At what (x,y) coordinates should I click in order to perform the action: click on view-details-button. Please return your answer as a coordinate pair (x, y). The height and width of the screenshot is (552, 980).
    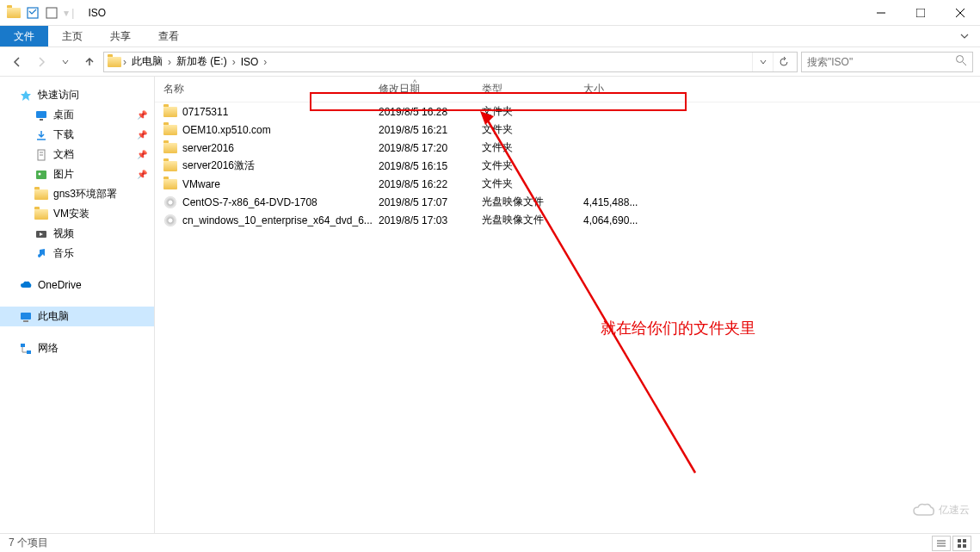
    Looking at the image, I should click on (941, 543).